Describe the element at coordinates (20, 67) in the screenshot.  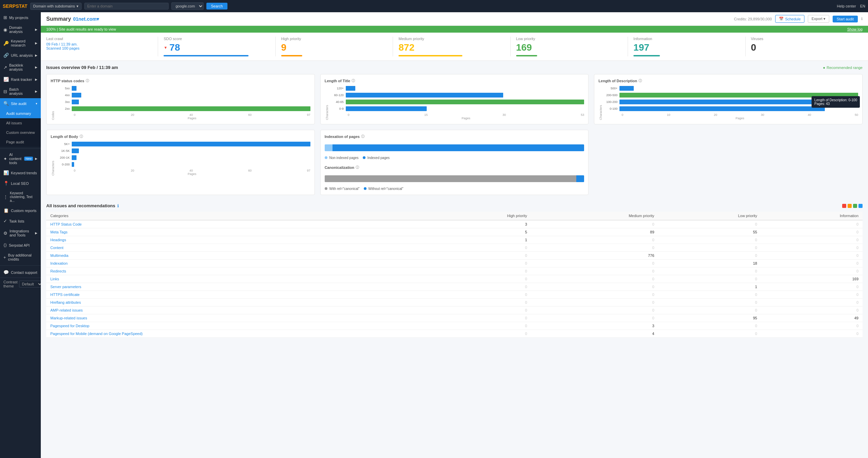
I see `sidebar-item-backlink-analysis: ↗ Backlink analysis ▶` at that location.